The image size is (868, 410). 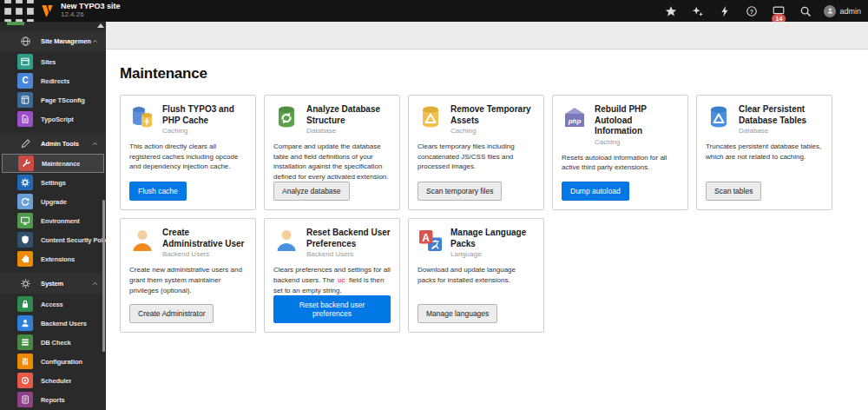 I want to click on database-refresh-icon, so click(x=286, y=117).